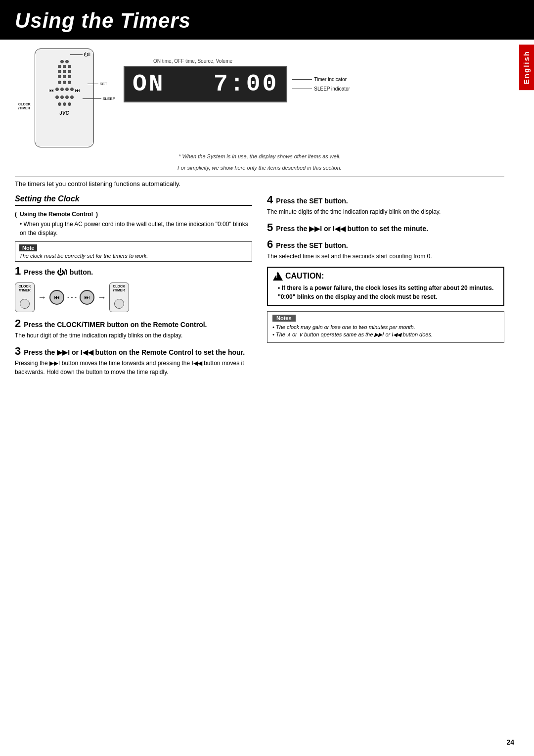  I want to click on step-1-text: Press the ⏻/I button., so click(58, 272).